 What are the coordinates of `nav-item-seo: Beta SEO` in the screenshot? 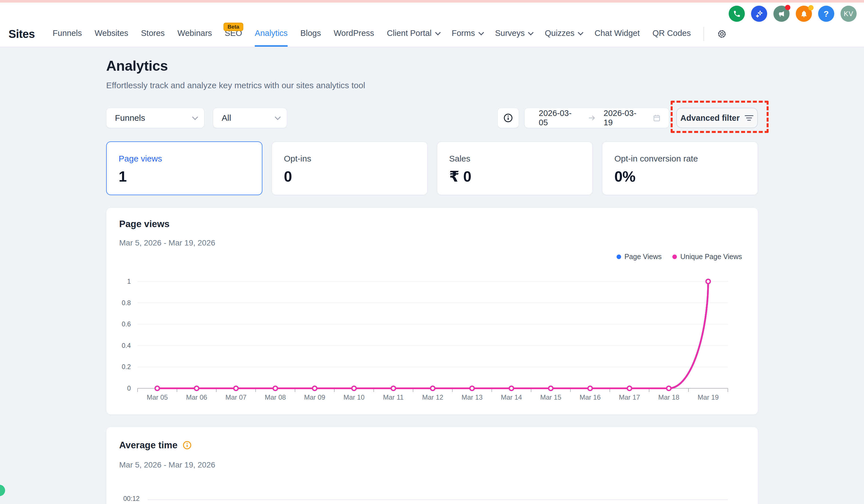 It's located at (233, 34).